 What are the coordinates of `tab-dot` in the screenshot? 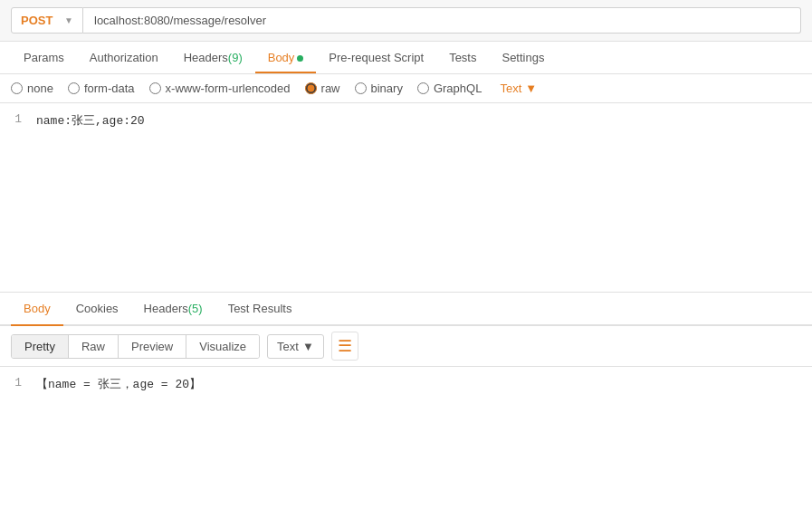 It's located at (301, 58).